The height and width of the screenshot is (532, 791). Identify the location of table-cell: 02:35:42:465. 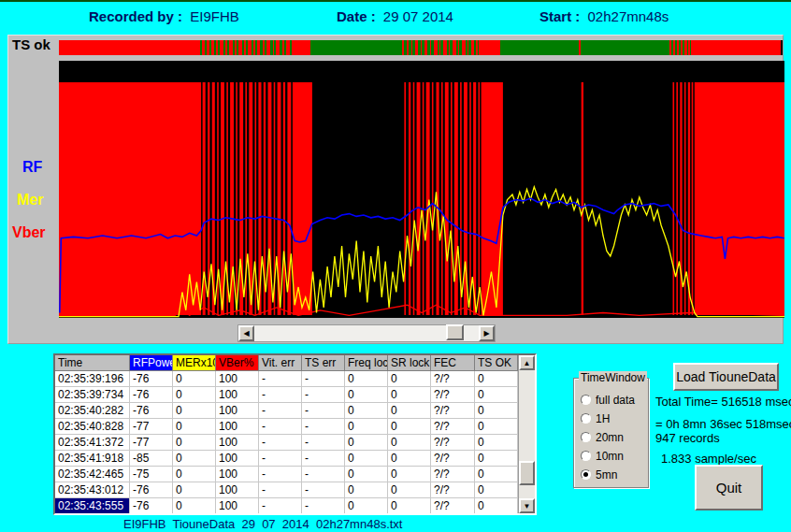
(93, 475).